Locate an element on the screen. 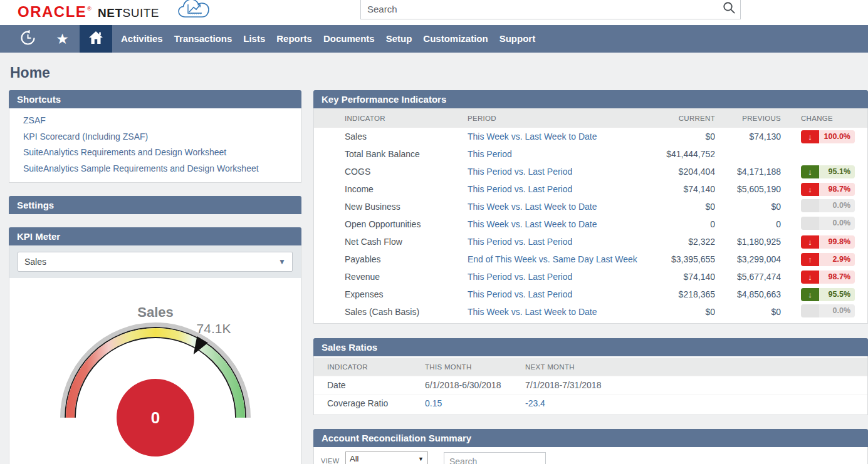  change-arrow-icon: ↑ is located at coordinates (810, 259).